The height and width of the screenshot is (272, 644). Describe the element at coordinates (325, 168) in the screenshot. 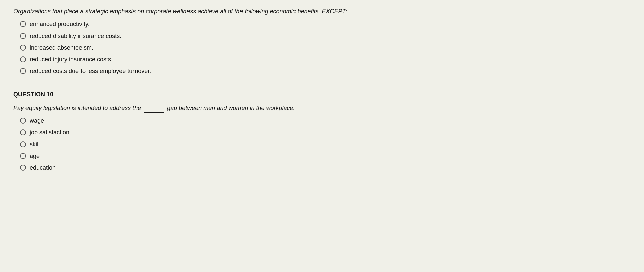

I see `list-item: education` at that location.